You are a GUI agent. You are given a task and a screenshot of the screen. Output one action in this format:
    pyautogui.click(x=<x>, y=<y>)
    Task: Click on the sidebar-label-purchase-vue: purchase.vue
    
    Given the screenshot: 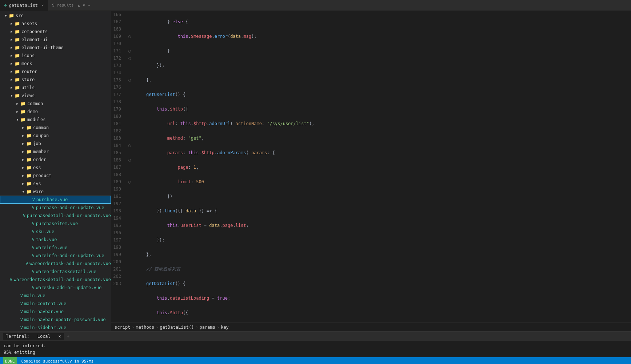 What is the action you would take?
    pyautogui.click(x=52, y=200)
    